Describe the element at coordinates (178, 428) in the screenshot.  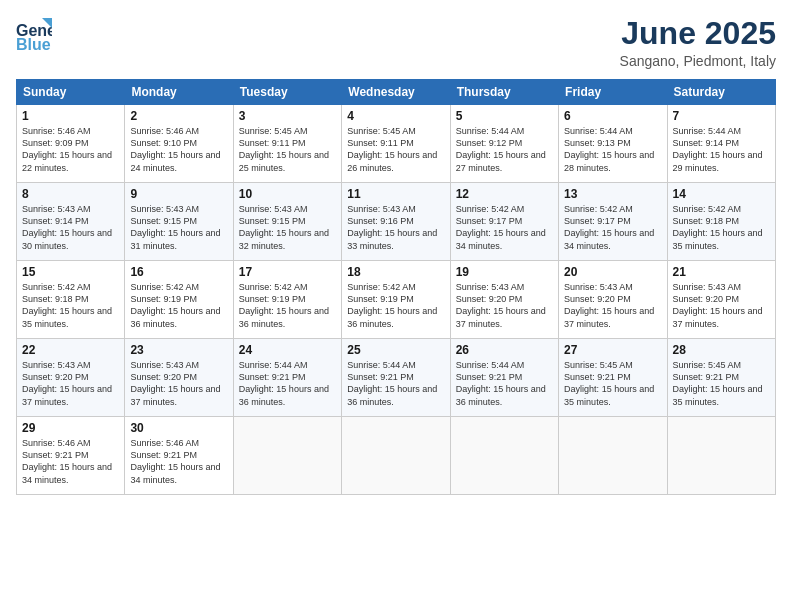
I see `day-number: 30` at that location.